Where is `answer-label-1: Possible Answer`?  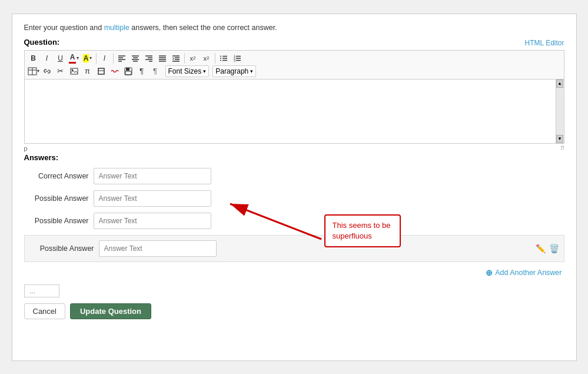 answer-label-1: Possible Answer is located at coordinates (57, 198).